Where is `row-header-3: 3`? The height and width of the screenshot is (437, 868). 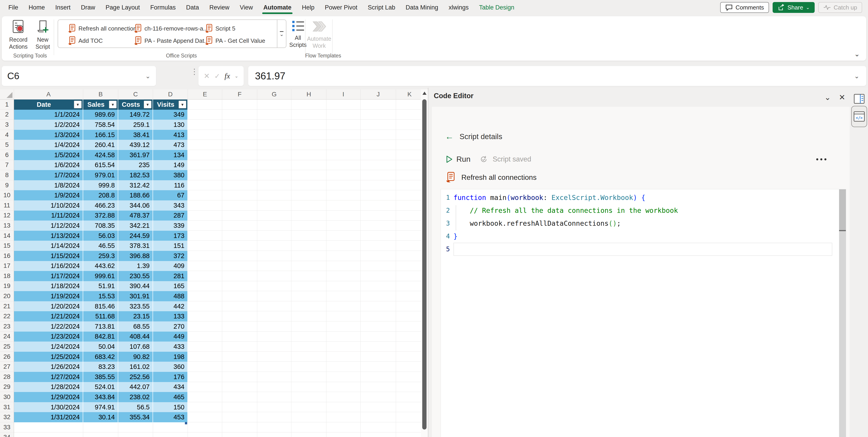
row-header-3: 3 is located at coordinates (7, 125).